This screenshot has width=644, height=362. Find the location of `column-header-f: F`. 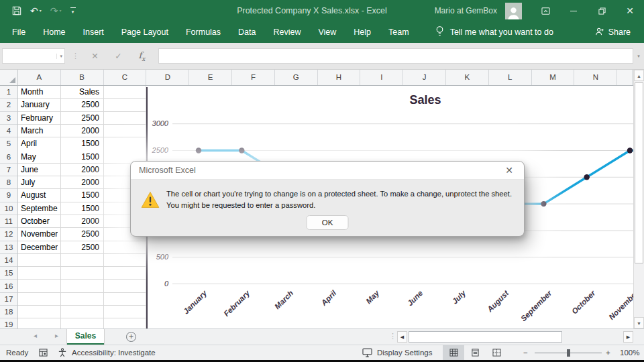

column-header-f: F is located at coordinates (254, 78).